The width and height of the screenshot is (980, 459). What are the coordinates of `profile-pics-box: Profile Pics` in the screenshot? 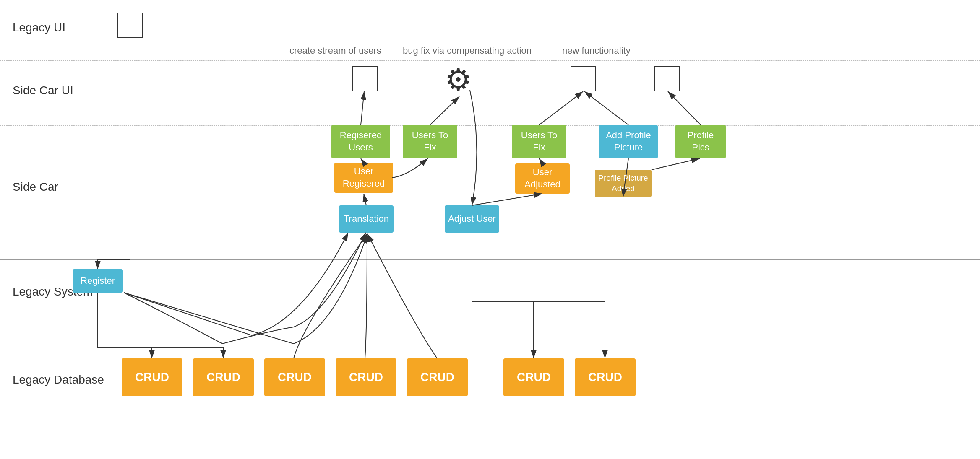 It's located at (701, 142).